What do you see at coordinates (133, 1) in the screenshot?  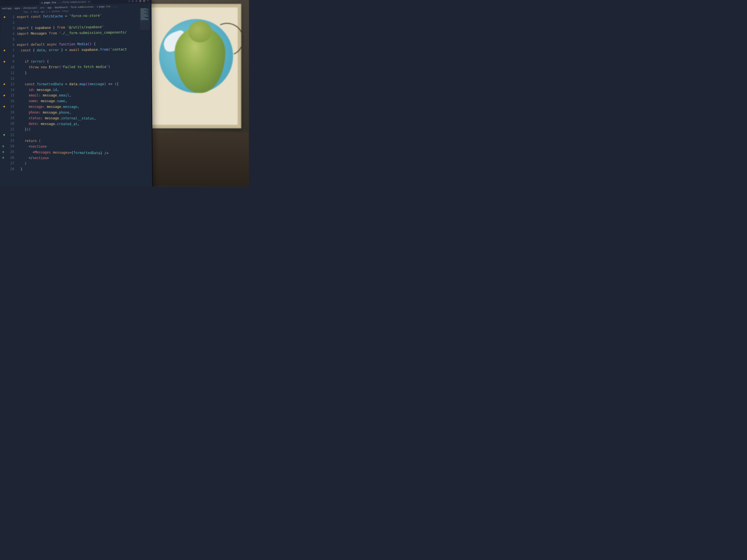 I see `reload-icon: ↻` at bounding box center [133, 1].